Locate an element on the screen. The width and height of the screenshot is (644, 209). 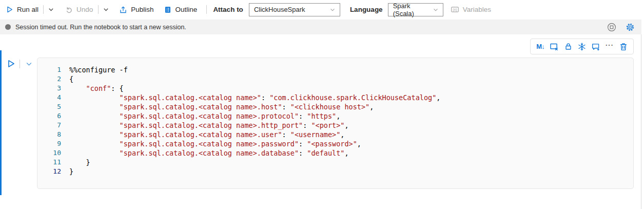
line-number: 7 is located at coordinates (49, 125).